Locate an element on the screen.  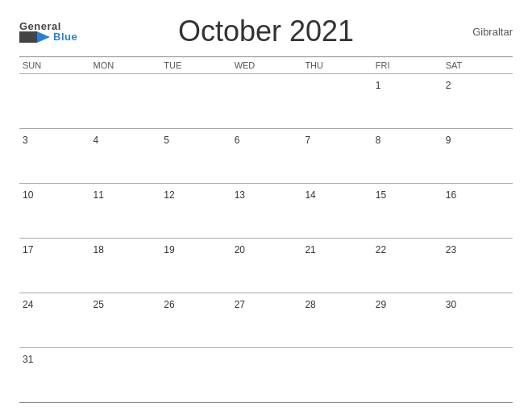
calendar-cell: 13 is located at coordinates (267, 211).